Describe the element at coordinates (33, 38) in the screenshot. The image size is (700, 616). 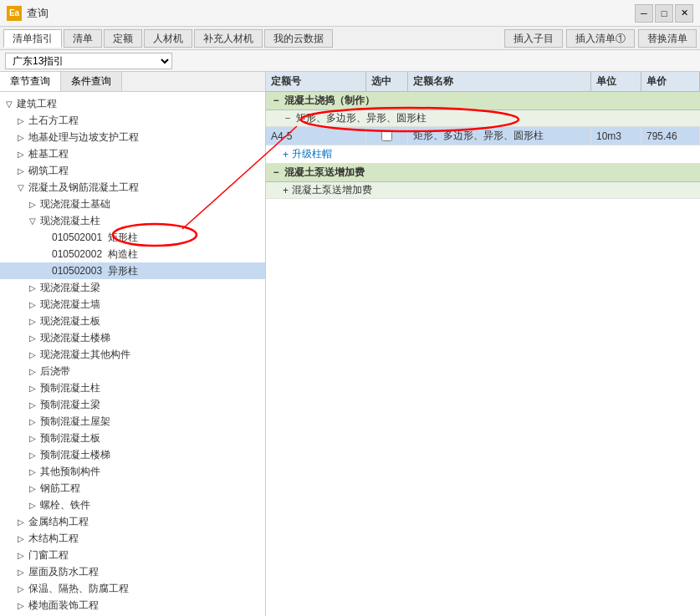
I see `tab-qingdan-zhiyin: 清单指引` at that location.